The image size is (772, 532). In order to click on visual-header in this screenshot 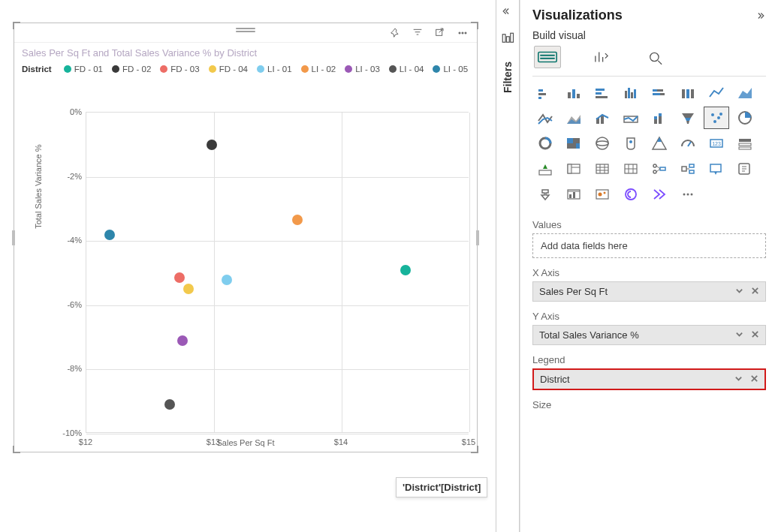, I will do `click(246, 33)`.